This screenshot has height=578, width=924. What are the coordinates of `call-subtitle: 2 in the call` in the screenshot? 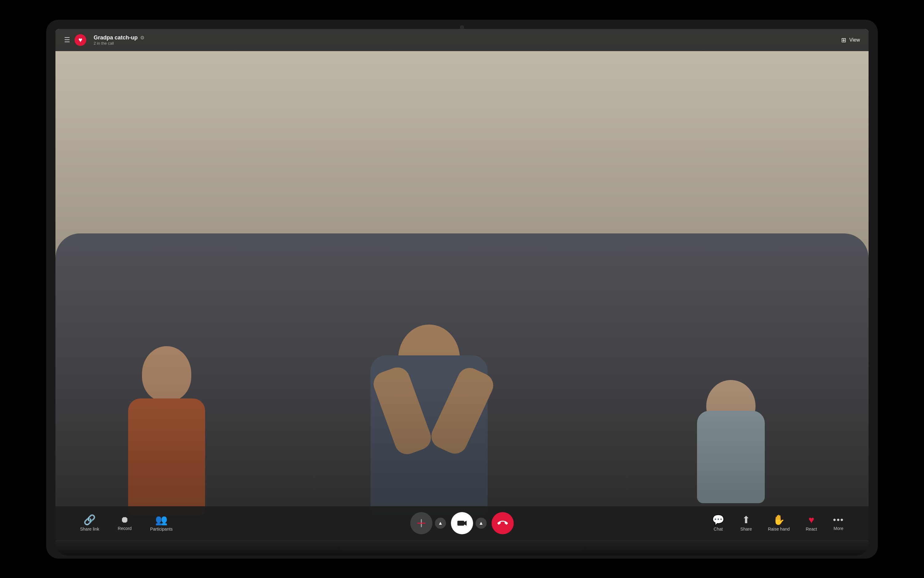 It's located at (119, 43).